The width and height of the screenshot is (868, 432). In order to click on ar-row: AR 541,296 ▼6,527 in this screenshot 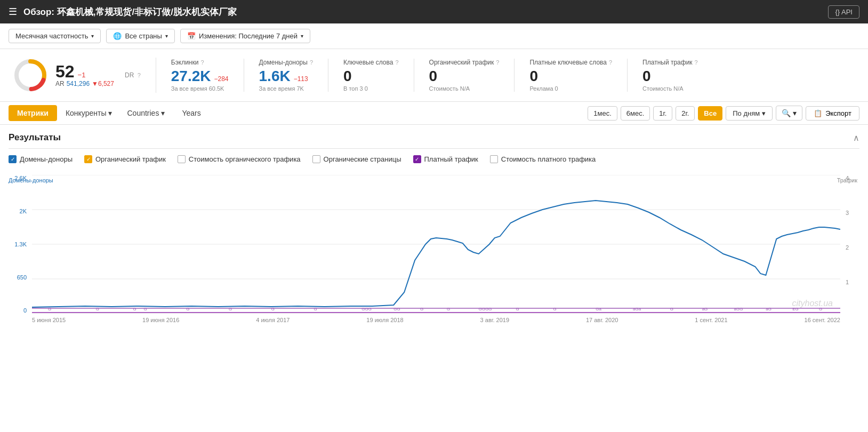, I will do `click(85, 84)`.